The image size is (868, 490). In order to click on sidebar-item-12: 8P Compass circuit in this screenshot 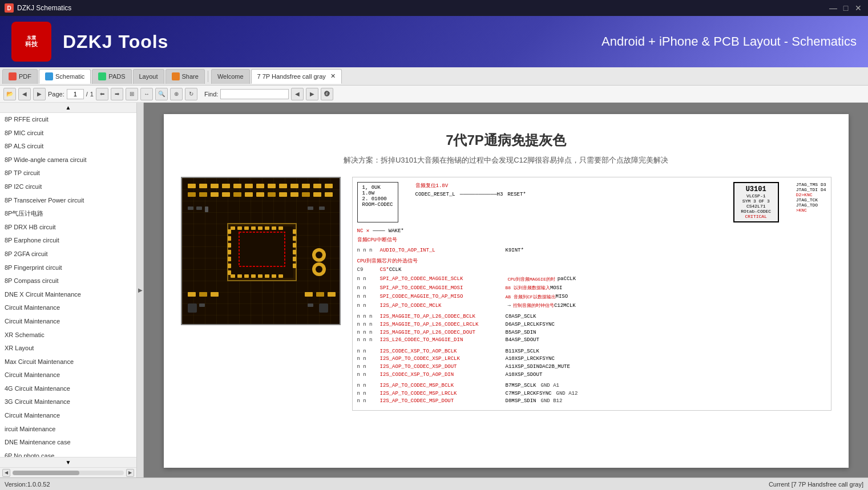, I will do `click(68, 281)`.